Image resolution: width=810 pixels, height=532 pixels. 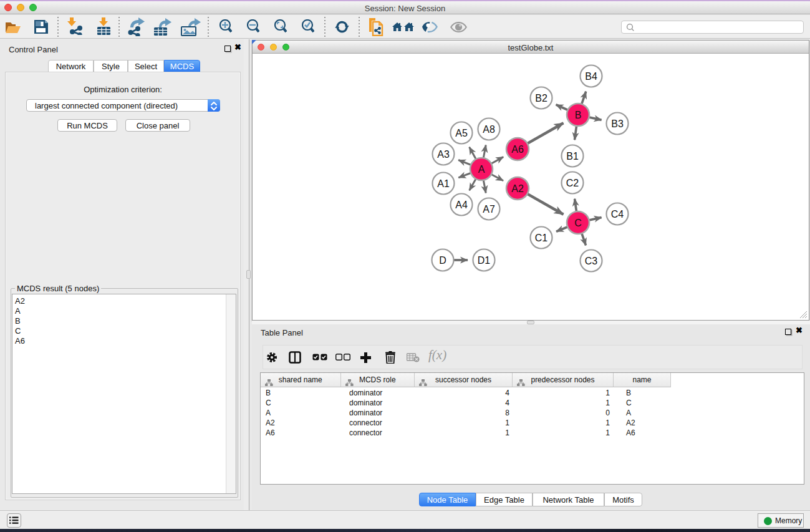 I want to click on svg-text: B1, so click(x=572, y=156).